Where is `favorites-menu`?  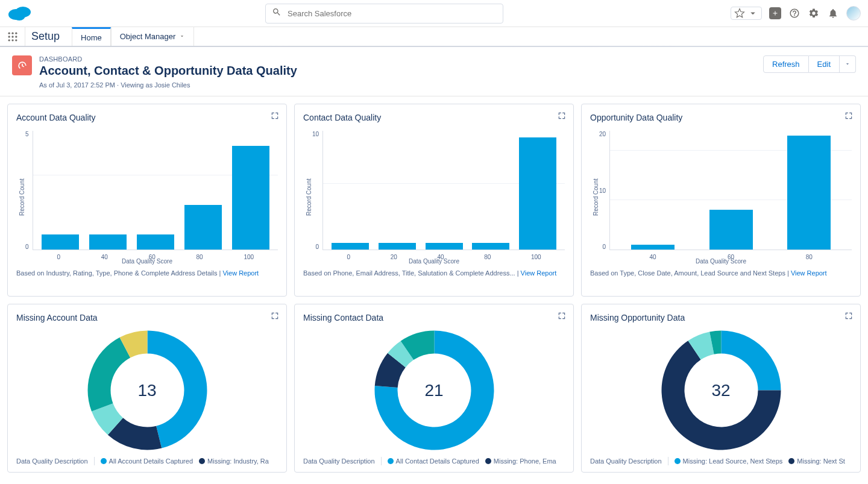 favorites-menu is located at coordinates (746, 13).